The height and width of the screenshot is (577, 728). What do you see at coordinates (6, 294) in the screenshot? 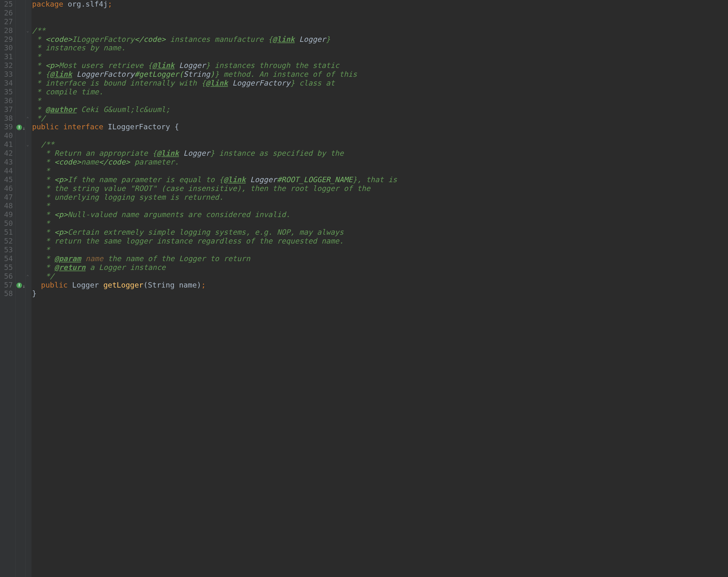
I see `line-number: 58` at bounding box center [6, 294].